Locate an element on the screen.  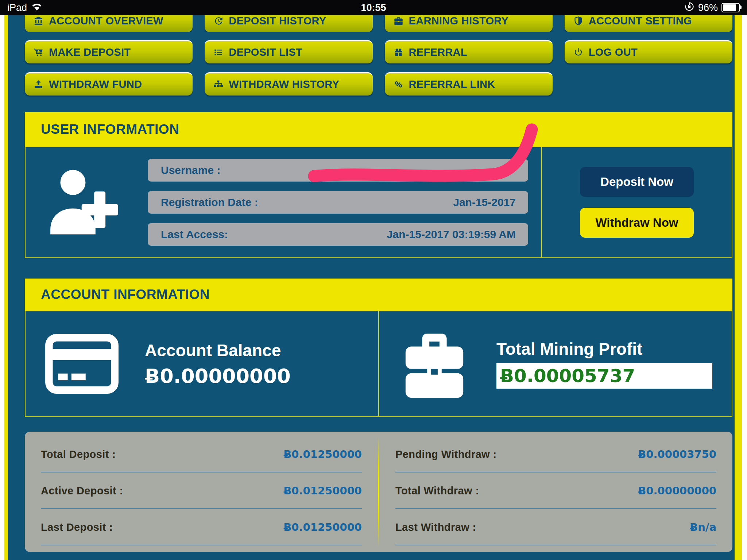
power-icon is located at coordinates (578, 52).